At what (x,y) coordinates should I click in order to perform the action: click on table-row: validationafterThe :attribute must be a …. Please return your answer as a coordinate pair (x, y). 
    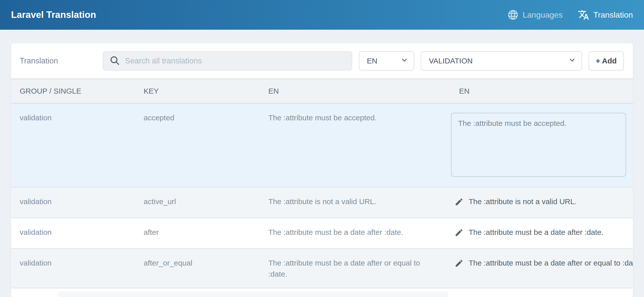
    Looking at the image, I should click on (322, 233).